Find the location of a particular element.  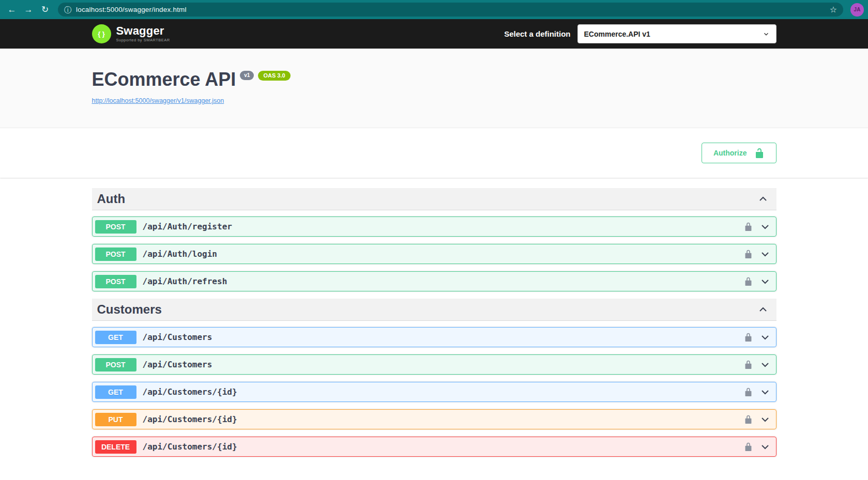

endpoint-row: POST /api/Auth/login is located at coordinates (434, 254).